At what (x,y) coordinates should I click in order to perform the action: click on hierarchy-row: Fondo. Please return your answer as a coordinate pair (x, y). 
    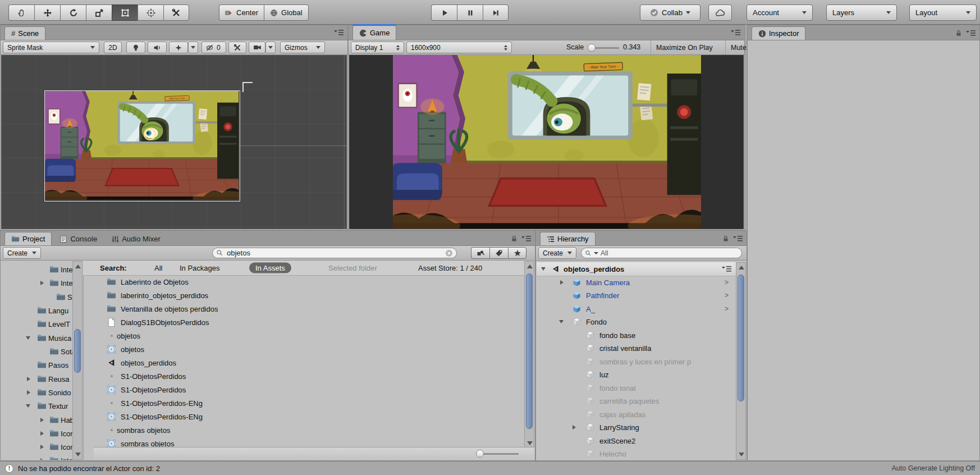
    Looking at the image, I should click on (636, 322).